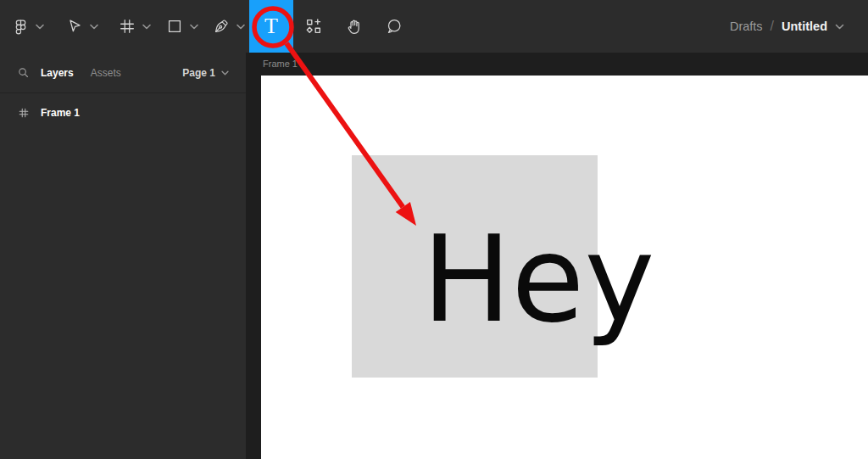 The width and height of the screenshot is (868, 459). Describe the element at coordinates (434, 26) in the screenshot. I see `toolbar: T` at that location.